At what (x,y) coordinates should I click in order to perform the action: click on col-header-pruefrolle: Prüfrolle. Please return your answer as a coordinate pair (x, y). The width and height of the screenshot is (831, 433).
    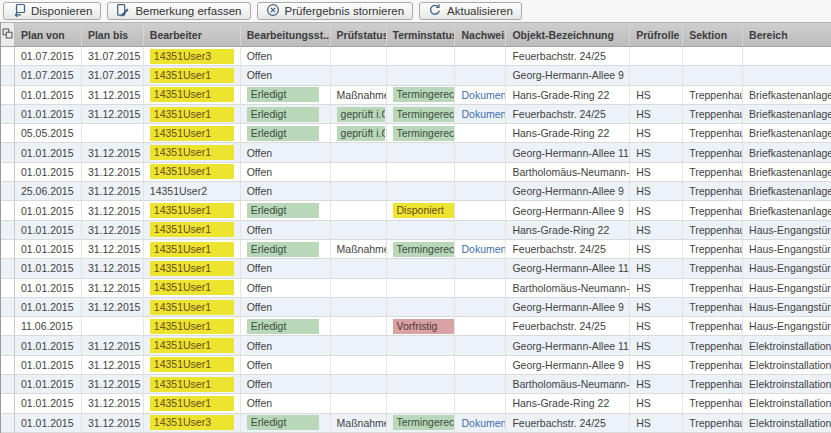
    Looking at the image, I should click on (656, 34).